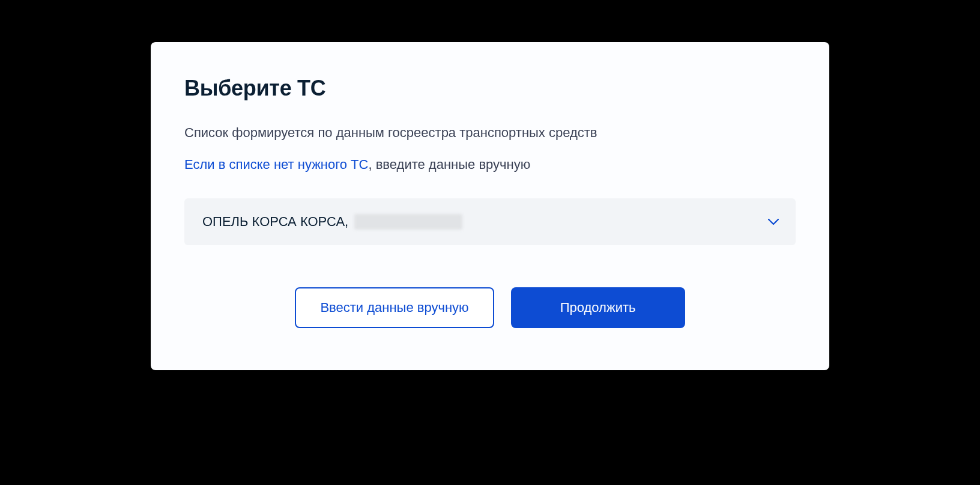 The height and width of the screenshot is (485, 980). I want to click on hint-rest-text: , введите данные вручную, so click(449, 165).